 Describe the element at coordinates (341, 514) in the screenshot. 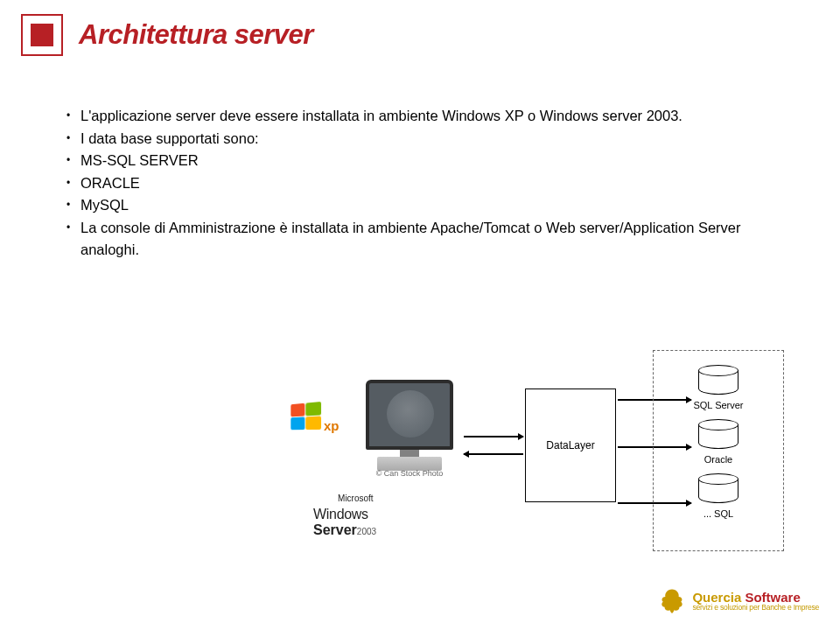

I see `windows-label: Windows` at that location.